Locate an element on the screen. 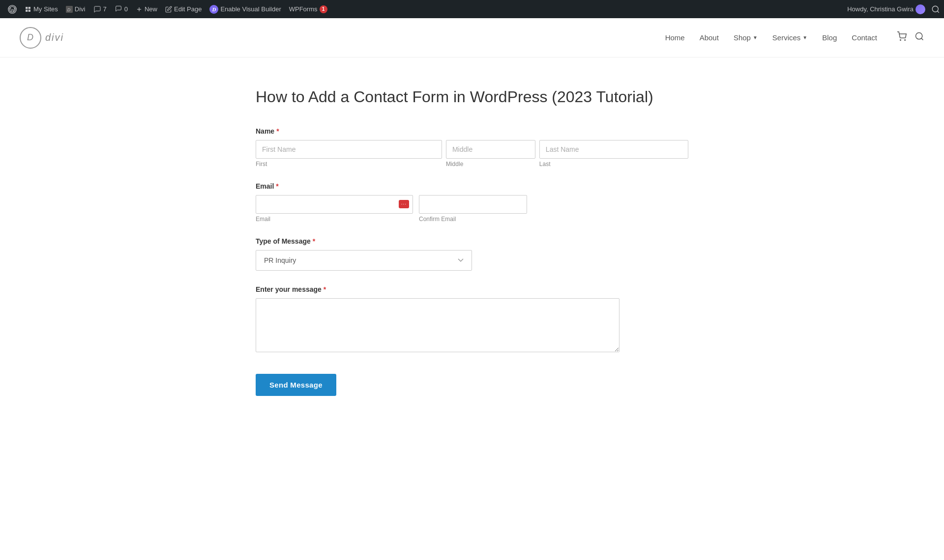  confirm-email-input is located at coordinates (473, 204).